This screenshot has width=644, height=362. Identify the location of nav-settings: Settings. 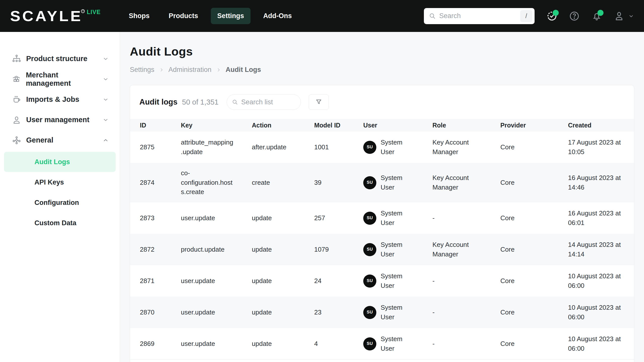
(231, 16).